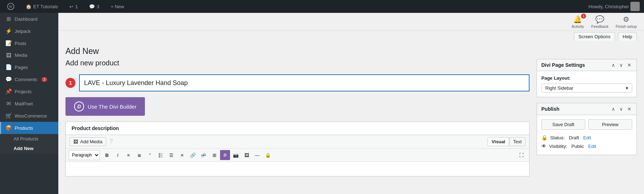  I want to click on sidebar-sub-all-products: All Products, so click(29, 139).